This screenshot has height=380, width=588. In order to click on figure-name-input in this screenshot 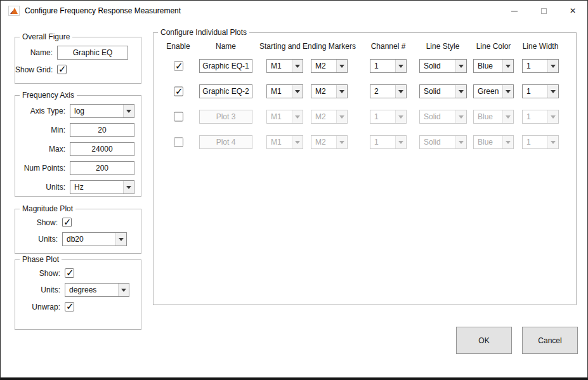, I will do `click(93, 53)`.